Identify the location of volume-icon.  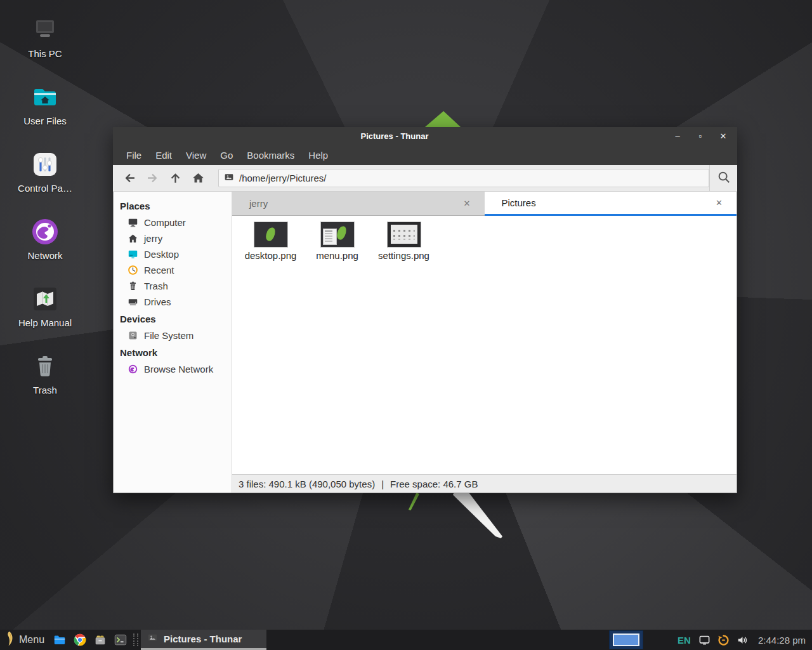
(742, 640).